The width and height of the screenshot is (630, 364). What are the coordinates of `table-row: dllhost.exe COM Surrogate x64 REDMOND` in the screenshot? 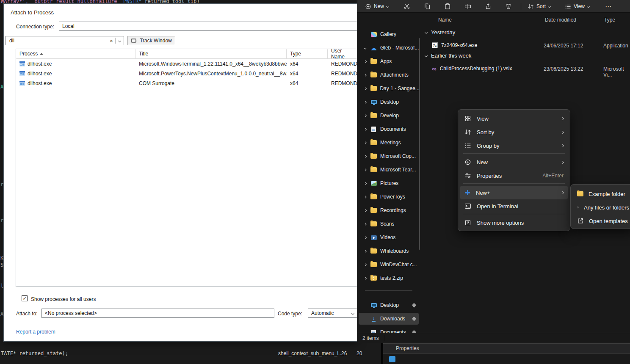 It's located at (186, 83).